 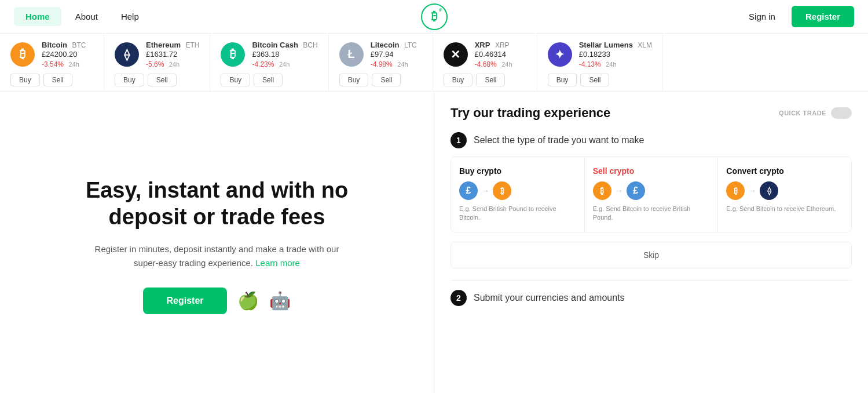 What do you see at coordinates (285, 54) in the screenshot?
I see `ticker-info-bch: Bitcoin Cash BCH £363.18 -4.23% 24h` at bounding box center [285, 54].